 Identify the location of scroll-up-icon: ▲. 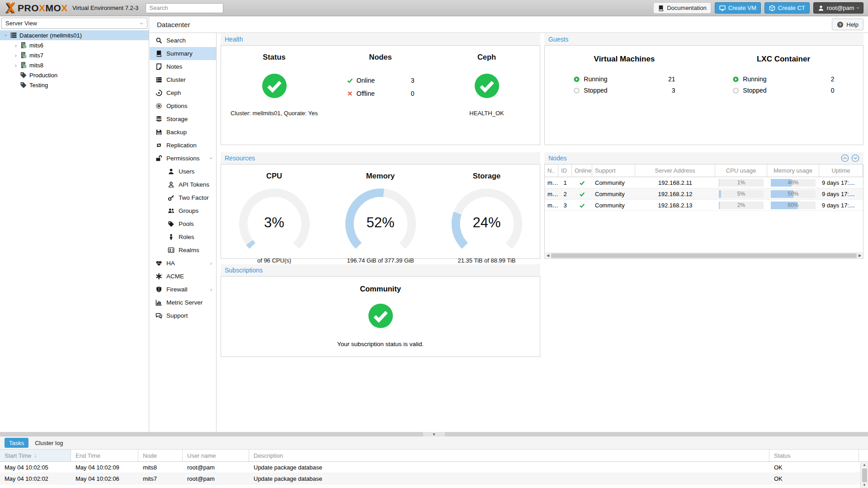
(864, 465).